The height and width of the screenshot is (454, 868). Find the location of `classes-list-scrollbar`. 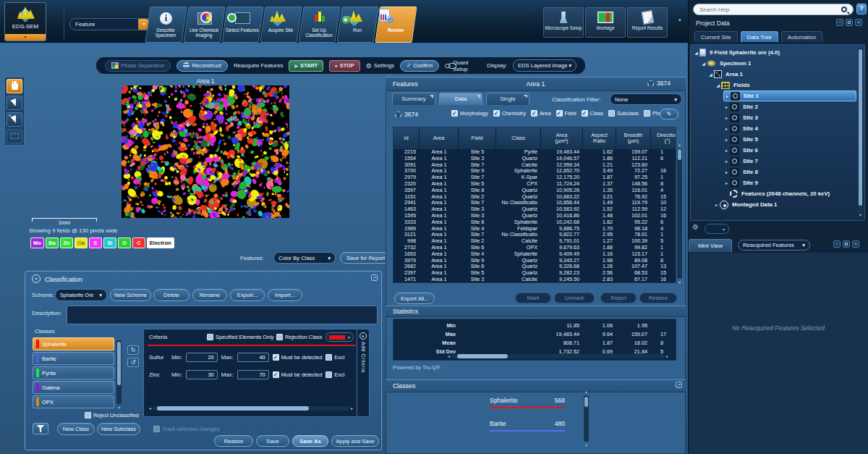

classes-list-scrollbar is located at coordinates (119, 372).